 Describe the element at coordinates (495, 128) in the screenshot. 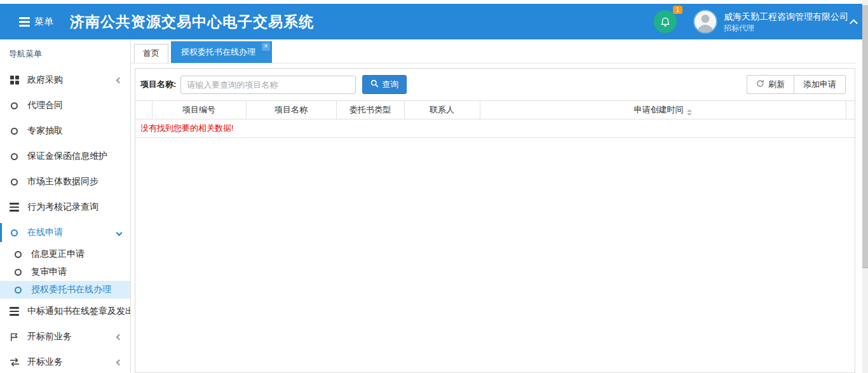

I see `empty-state-message: 没有找到您要的相关数据!` at that location.